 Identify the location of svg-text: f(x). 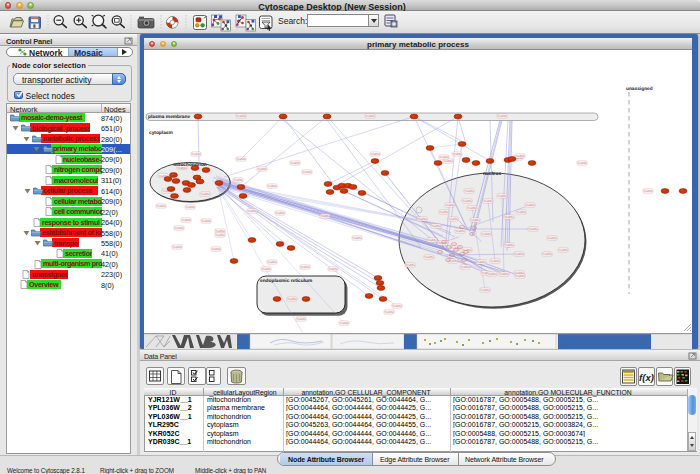
(646, 378).